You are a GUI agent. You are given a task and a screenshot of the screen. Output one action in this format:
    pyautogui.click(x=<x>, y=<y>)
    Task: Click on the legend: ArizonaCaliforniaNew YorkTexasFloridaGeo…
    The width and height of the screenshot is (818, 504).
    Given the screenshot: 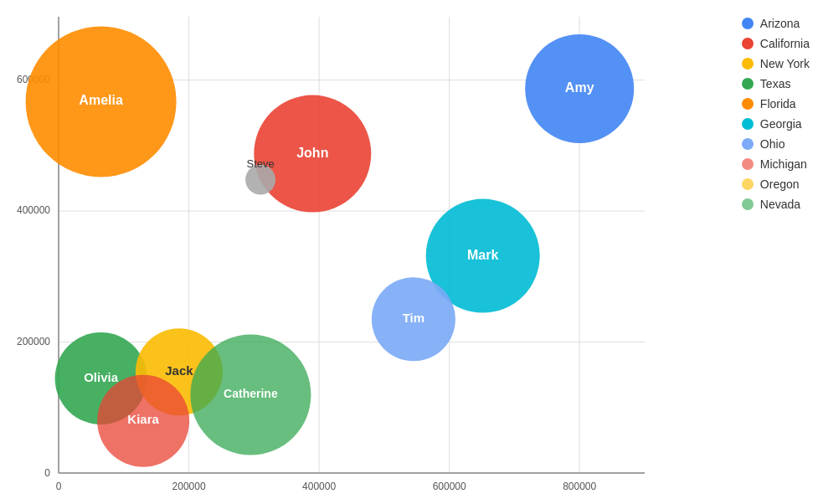 What is the action you would take?
    pyautogui.click(x=775, y=114)
    